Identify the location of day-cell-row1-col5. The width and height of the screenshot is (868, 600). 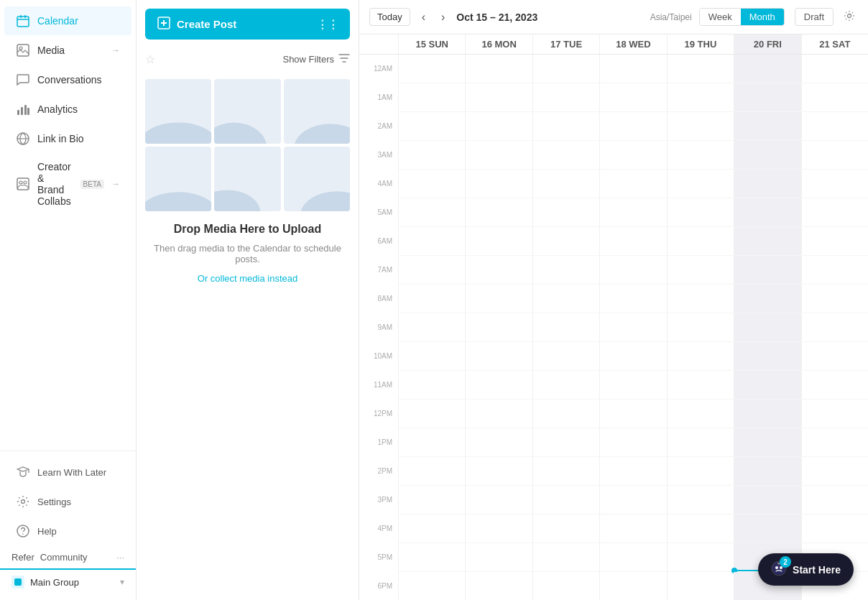
(767, 98).